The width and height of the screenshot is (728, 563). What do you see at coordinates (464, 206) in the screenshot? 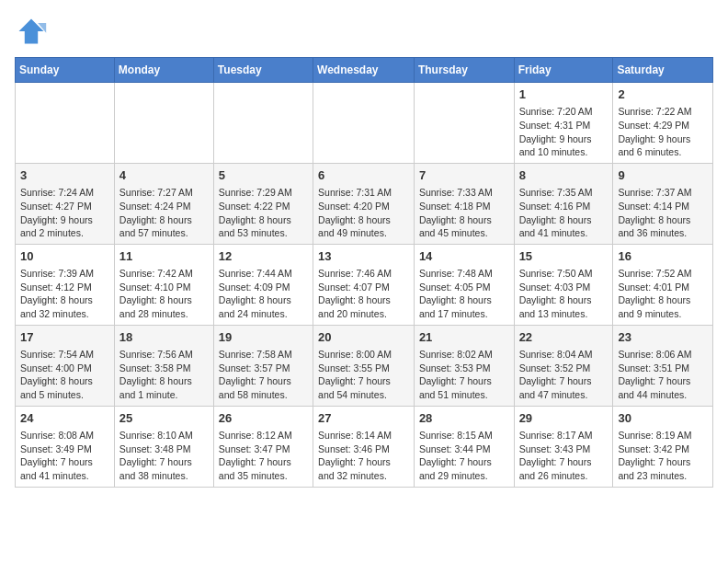
I see `cell-content-line: Sunset: 4:18 PM` at bounding box center [464, 206].